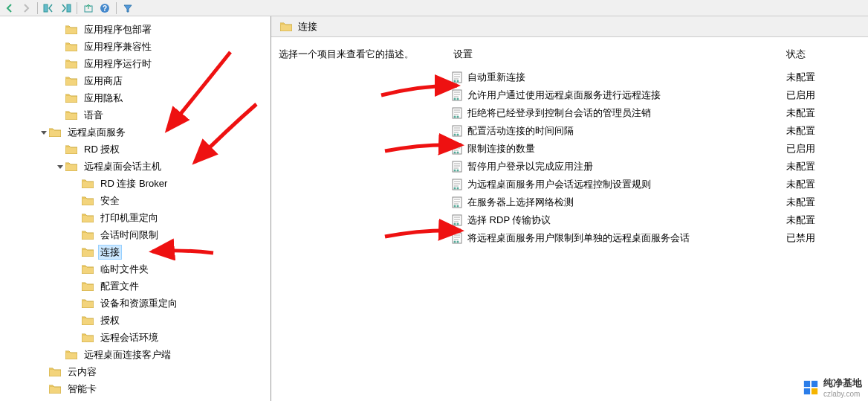 This screenshot has width=868, height=401. Describe the element at coordinates (135, 320) in the screenshot. I see `tree-item: 授权` at that location.